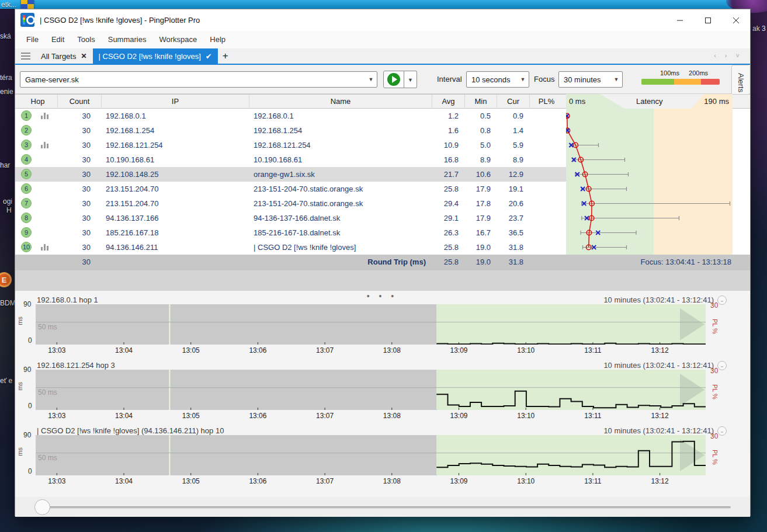  Describe the element at coordinates (291, 189) in the screenshot. I see `table-row: 630213.151.204.70213-151-204-70.static.o…` at that location.